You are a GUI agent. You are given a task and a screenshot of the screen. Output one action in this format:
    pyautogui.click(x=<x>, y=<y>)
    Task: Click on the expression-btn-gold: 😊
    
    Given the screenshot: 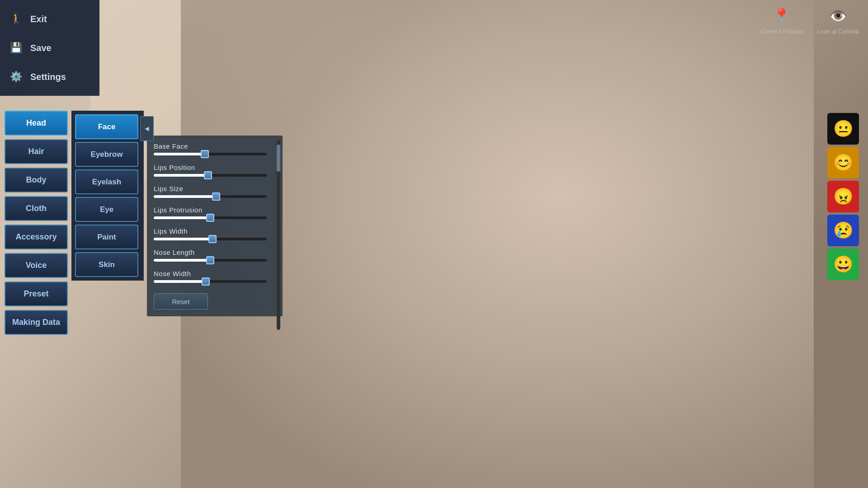 What is the action you would take?
    pyautogui.click(x=843, y=163)
    